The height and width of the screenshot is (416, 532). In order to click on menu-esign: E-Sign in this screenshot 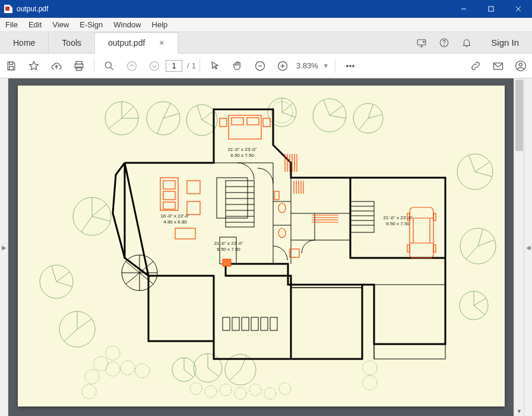, I will do `click(91, 25)`.